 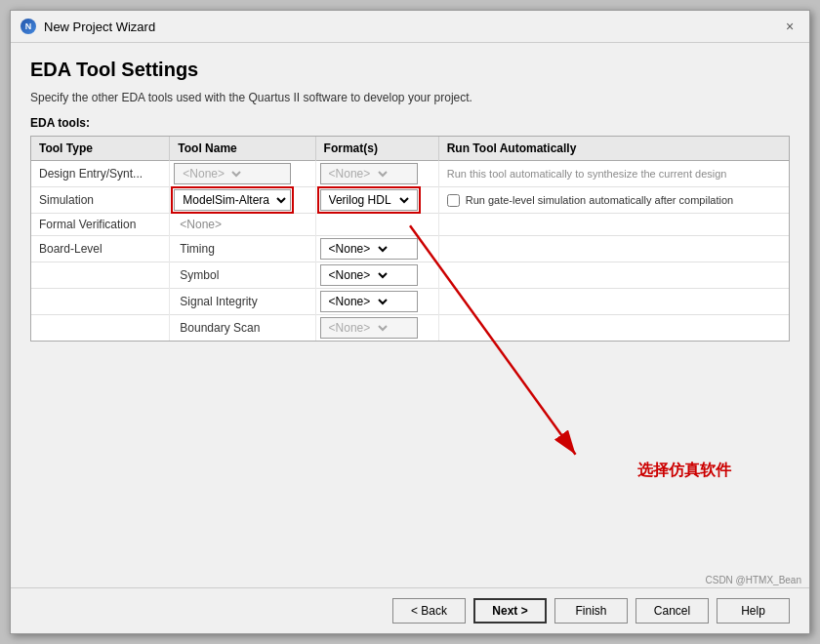 What do you see at coordinates (613, 148) in the screenshot?
I see `col-run-auto: Run Tool Automatically` at bounding box center [613, 148].